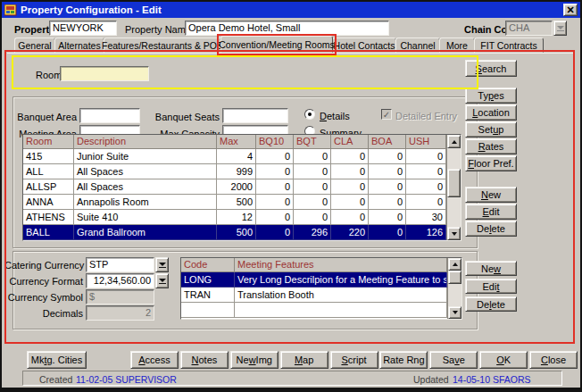 The width and height of the screenshot is (582, 392). Describe the element at coordinates (110, 116) in the screenshot. I see `banquet-area-input` at that location.